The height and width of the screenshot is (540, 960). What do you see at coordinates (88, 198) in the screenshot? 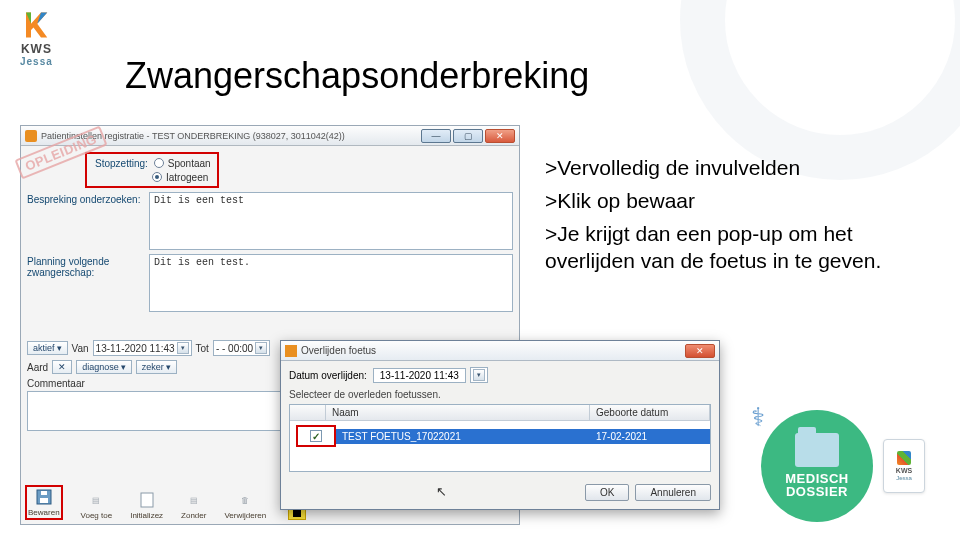
I see `bespreking-label: Bespreking onderzoeken:` at bounding box center [88, 198].